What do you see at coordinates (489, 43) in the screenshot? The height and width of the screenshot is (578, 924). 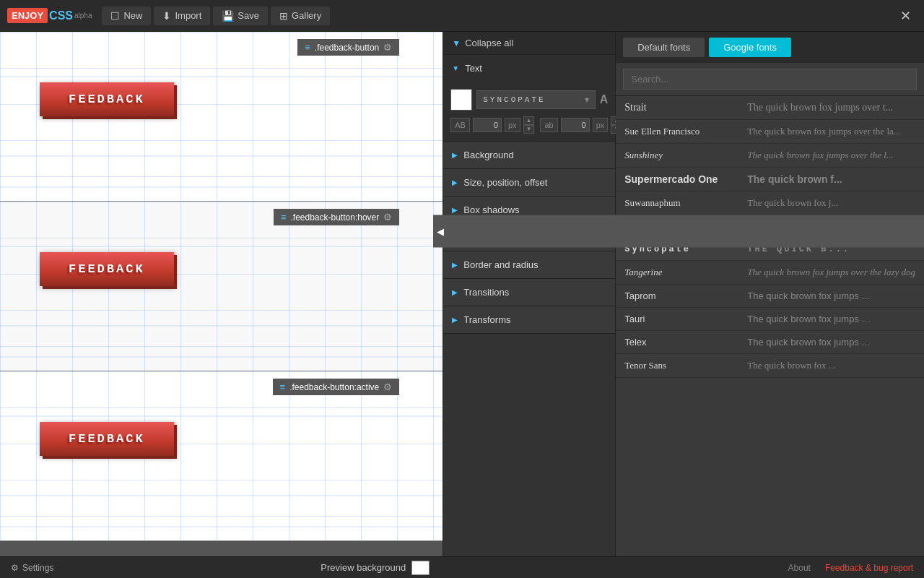 I see `collapse-all-label: Collapse all` at bounding box center [489, 43].